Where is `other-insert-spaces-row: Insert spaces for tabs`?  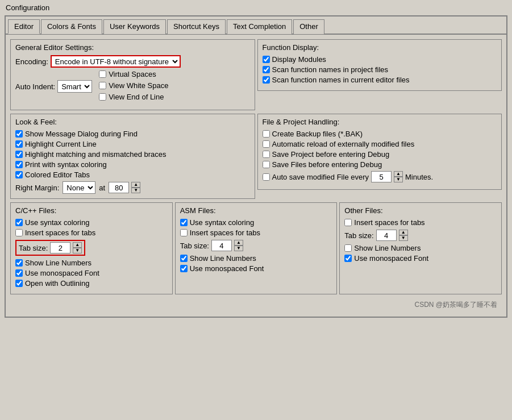 other-insert-spaces-row: Insert spaces for tabs is located at coordinates (421, 223).